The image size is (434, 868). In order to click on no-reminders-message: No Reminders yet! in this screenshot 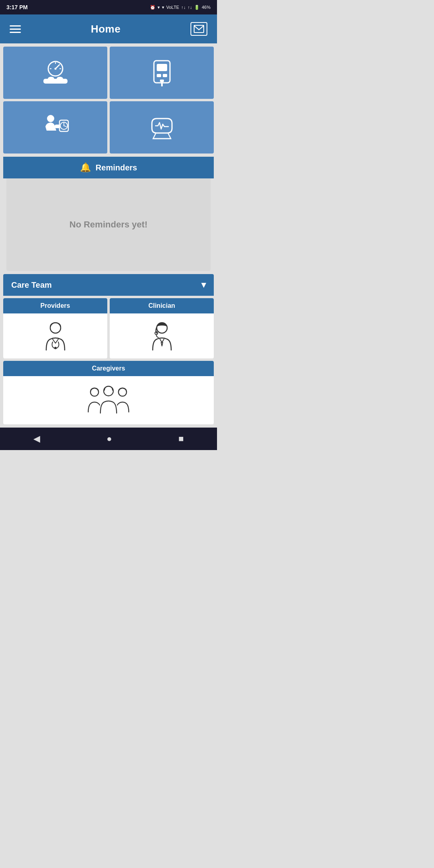, I will do `click(108, 225)`.